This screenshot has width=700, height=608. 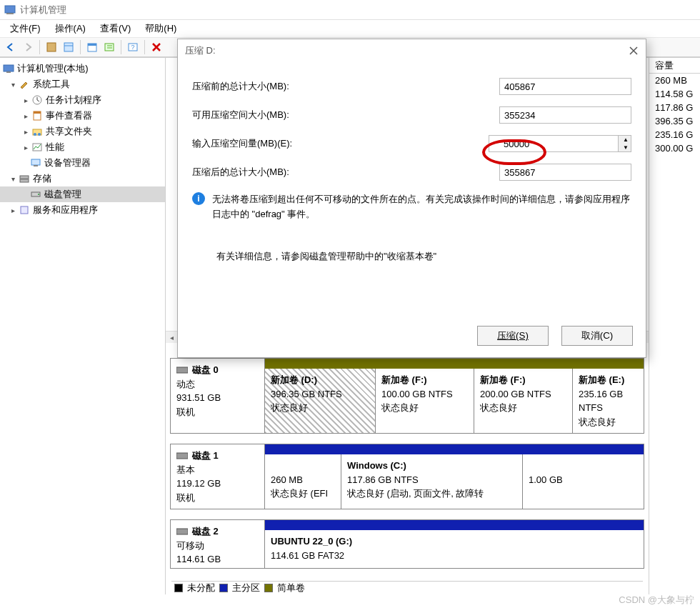 What do you see at coordinates (83, 210) in the screenshot?
I see `tree-services-apps: ▸ 服务和应用程序` at bounding box center [83, 210].